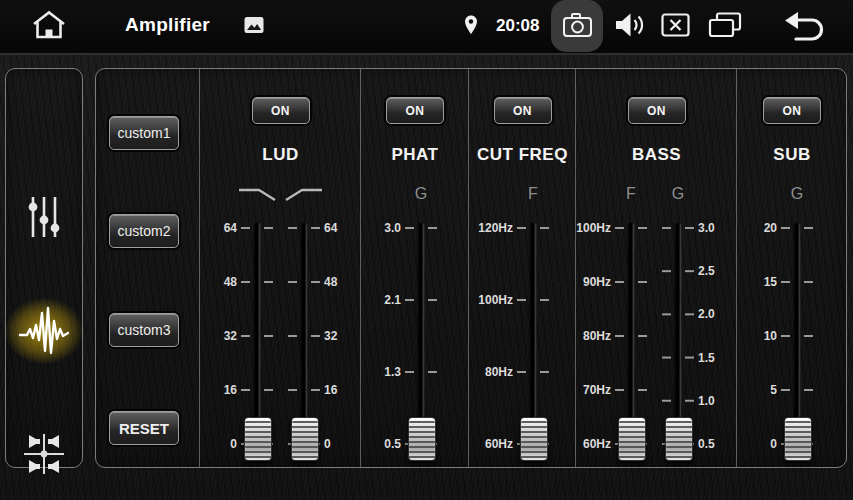 Image resolution: width=853 pixels, height=500 pixels. Describe the element at coordinates (44, 331) in the screenshot. I see `waveform-icon` at that location.